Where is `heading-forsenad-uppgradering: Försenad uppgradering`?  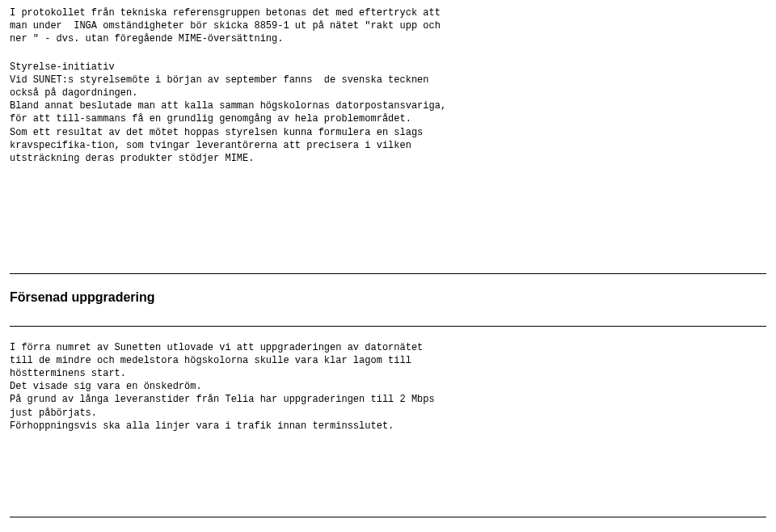
heading-forsenad-uppgradering: Försenad uppgradering is located at coordinates (388, 298).